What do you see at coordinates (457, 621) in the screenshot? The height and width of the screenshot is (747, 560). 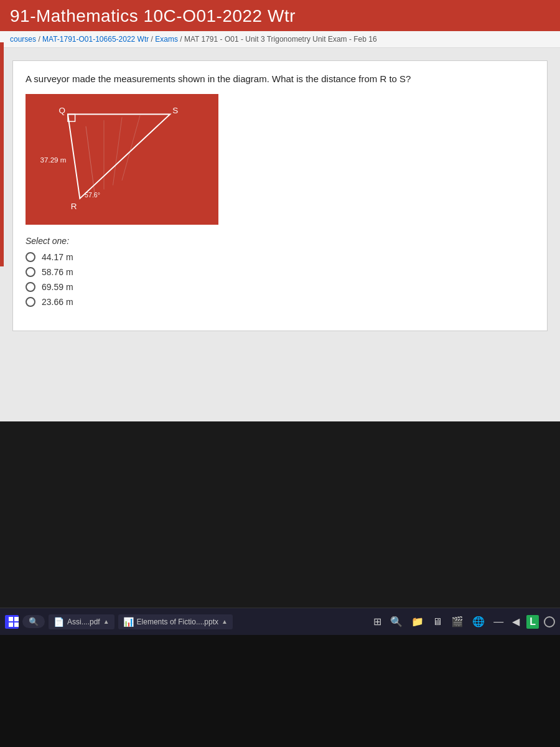 I see `video-icon: 🎬` at bounding box center [457, 621].